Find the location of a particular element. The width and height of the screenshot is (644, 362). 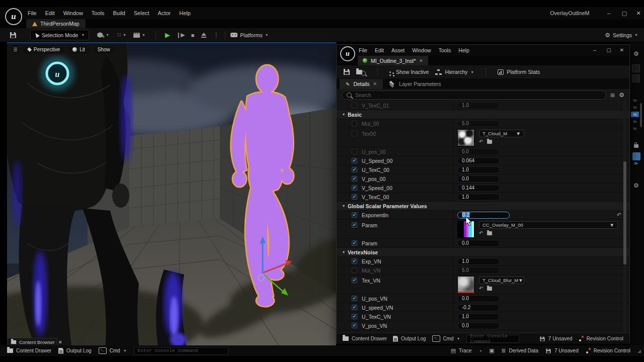

settings-button: ⚙ Settings ▼ is located at coordinates (621, 35).